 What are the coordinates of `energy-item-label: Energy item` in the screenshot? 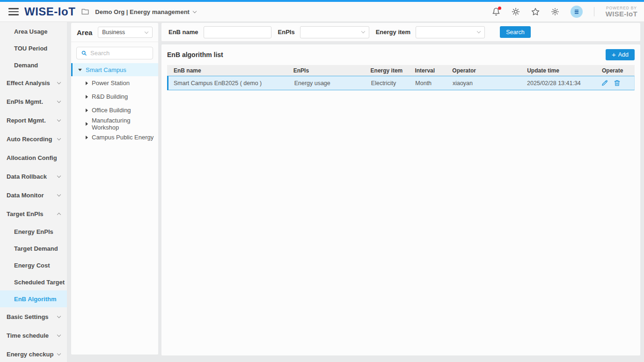 It's located at (393, 32).